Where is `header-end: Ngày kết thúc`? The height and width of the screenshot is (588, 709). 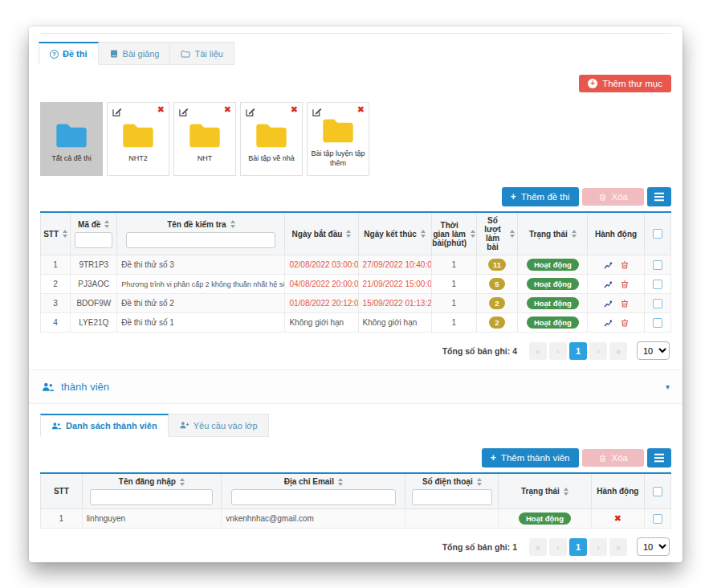 header-end: Ngày kết thúc is located at coordinates (395, 234).